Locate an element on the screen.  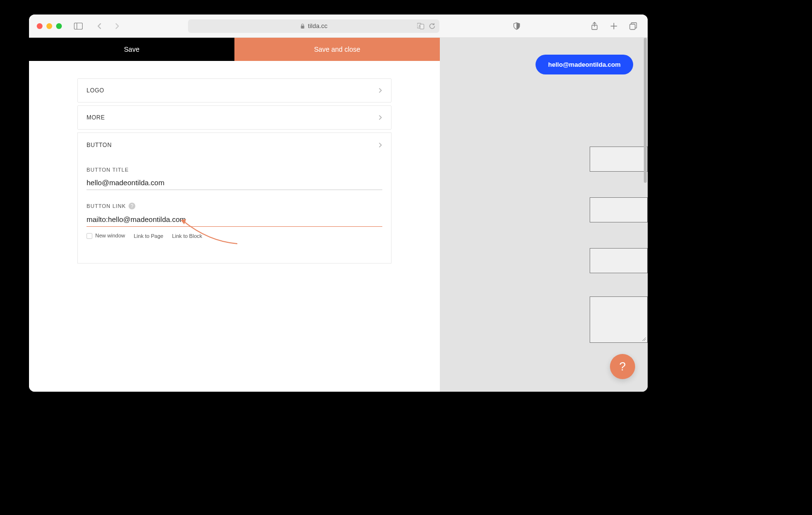
traffic-lights is located at coordinates (49, 26).